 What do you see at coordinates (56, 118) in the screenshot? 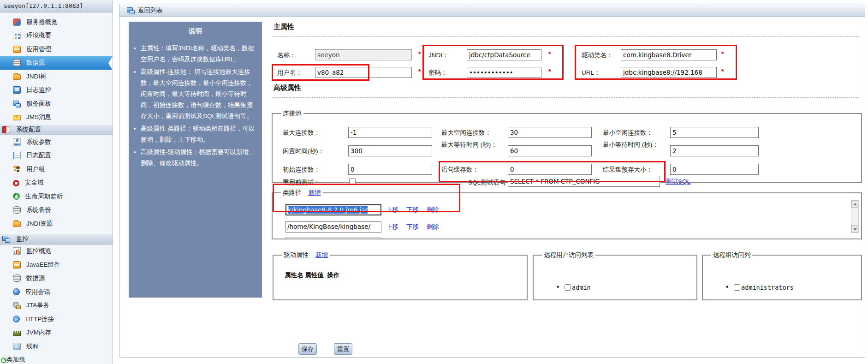
I see `sidebar-item-jms-message: JMS消息` at bounding box center [56, 118].